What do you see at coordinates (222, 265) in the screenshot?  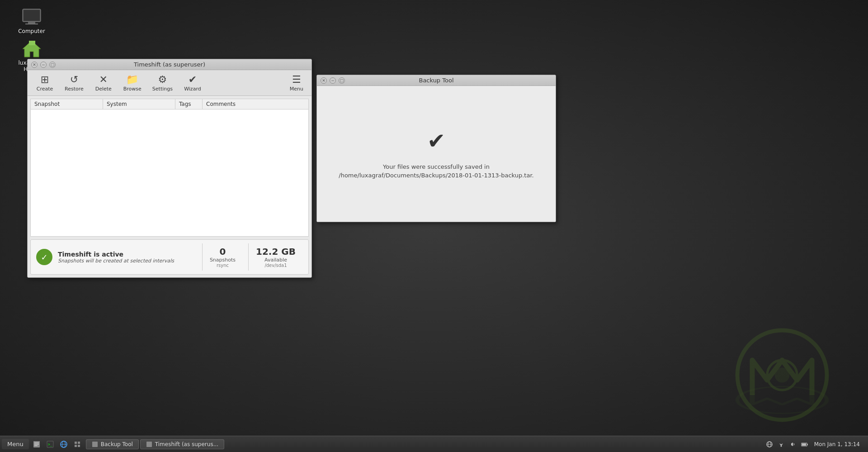 I see `snapshots-type: rsync` at bounding box center [222, 265].